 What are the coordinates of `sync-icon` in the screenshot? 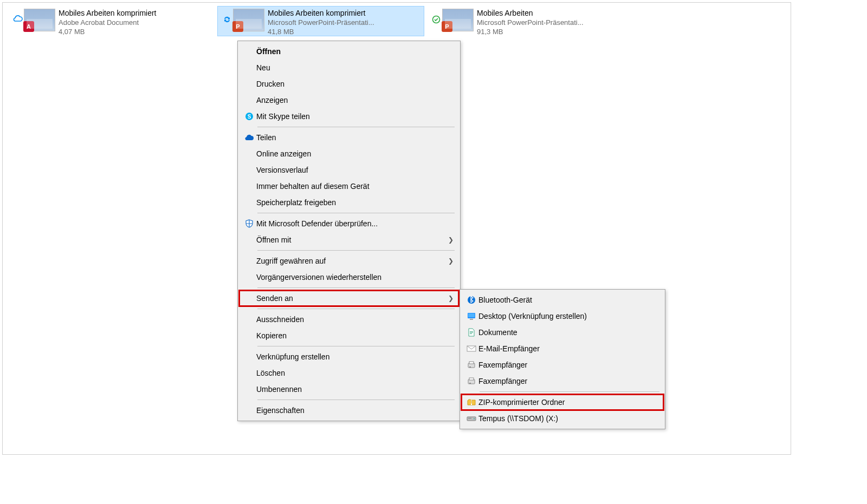 It's located at (227, 16).